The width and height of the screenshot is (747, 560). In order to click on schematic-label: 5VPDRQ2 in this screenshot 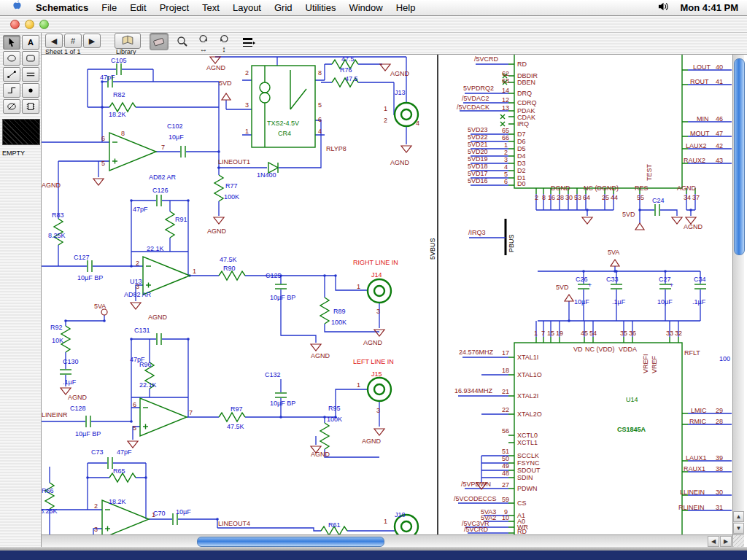, I will do `click(479, 88)`.